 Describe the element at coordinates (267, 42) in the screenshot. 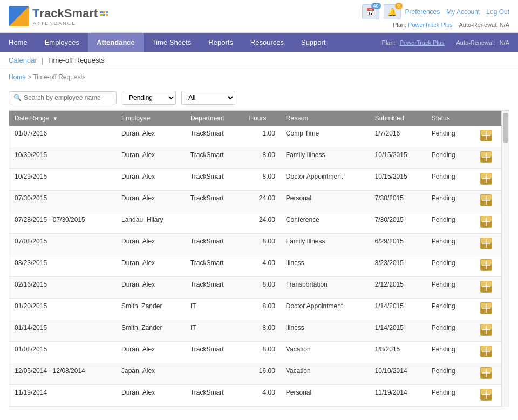

I see `nav-resources: Resources` at that location.